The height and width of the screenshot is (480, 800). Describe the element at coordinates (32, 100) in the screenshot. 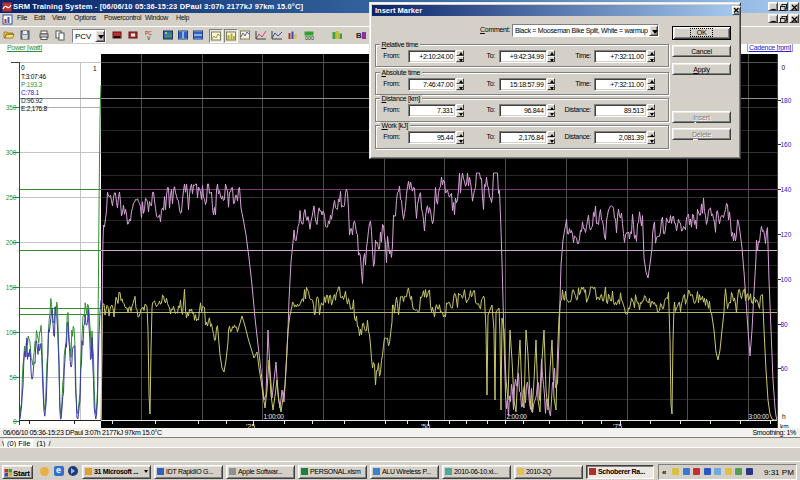

I see `svg-text: D:96.92` at that location.